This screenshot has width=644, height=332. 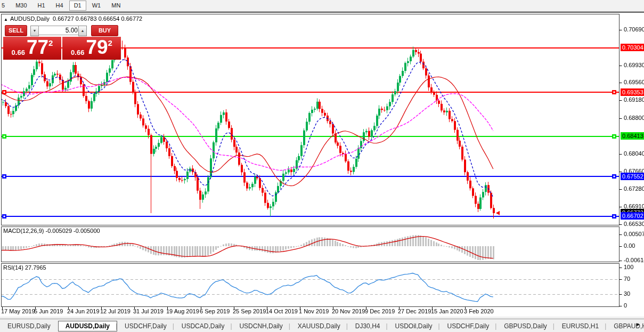 What do you see at coordinates (37, 48) in the screenshot?
I see `sell-price-big: 77` at bounding box center [37, 48].